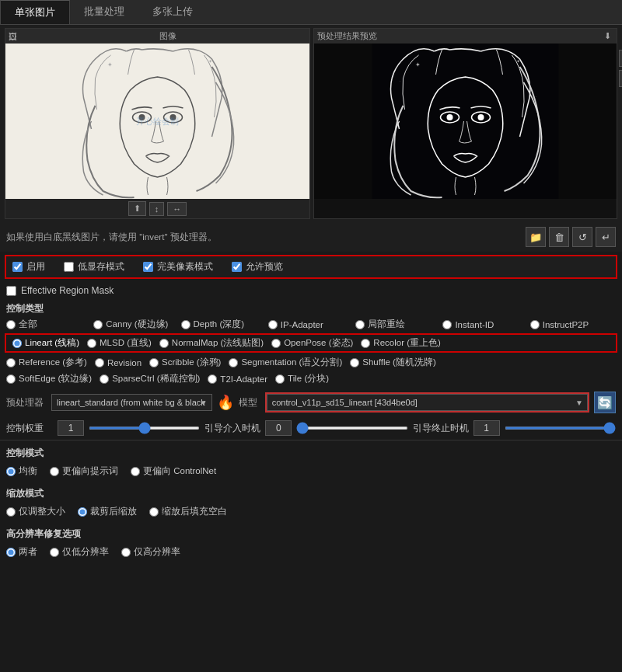  Describe the element at coordinates (311, 543) in the screenshot. I see `hr-fix-section: 高分辨率修复选项 两者 仅低分辨率 仅高分辨率` at that location.